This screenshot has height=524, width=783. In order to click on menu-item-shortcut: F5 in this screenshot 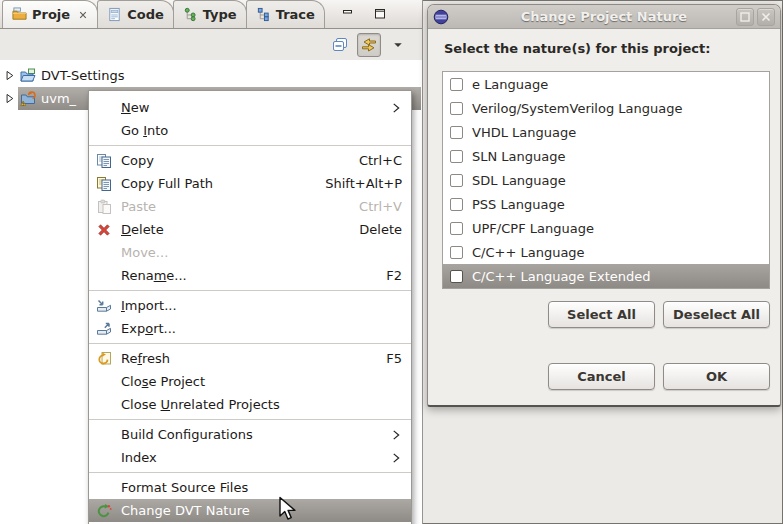, I will do `click(394, 358)`.